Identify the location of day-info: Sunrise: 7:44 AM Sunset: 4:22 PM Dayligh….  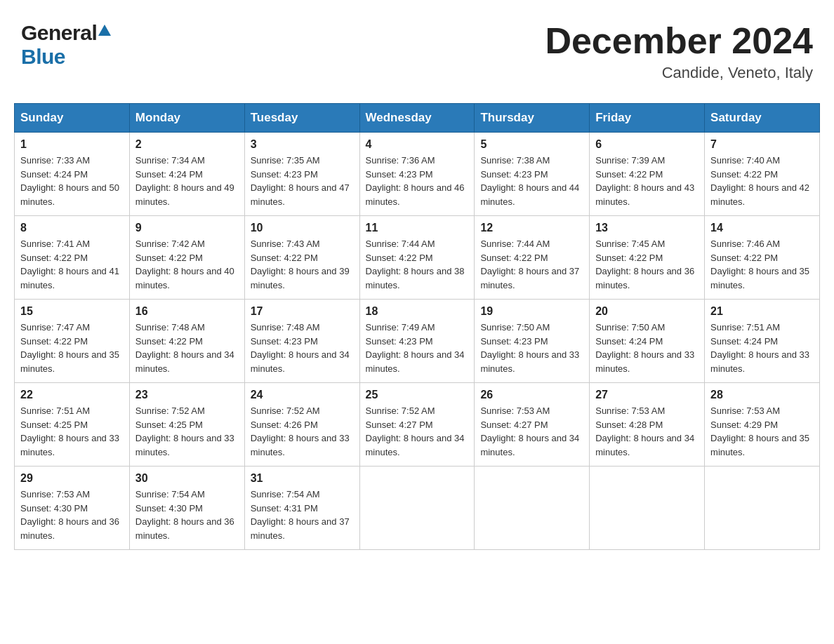
(417, 264).